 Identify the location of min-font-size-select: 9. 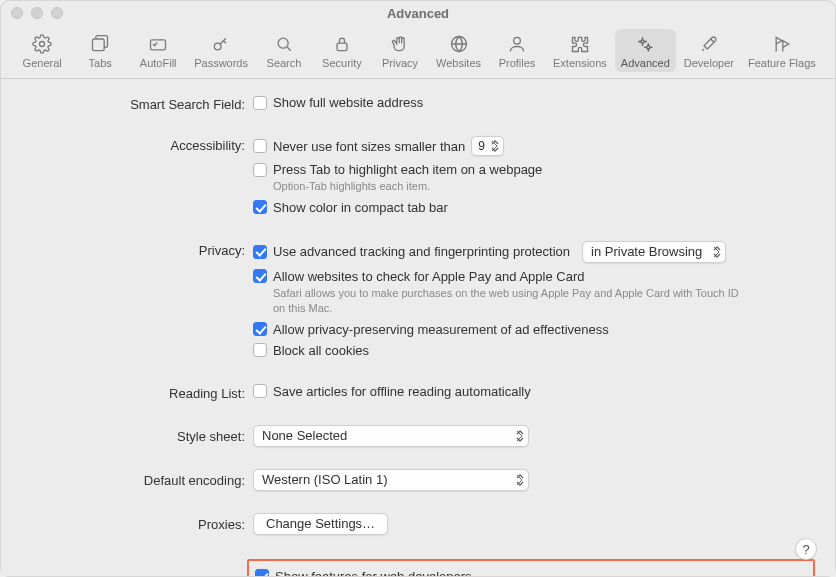
(488, 146).